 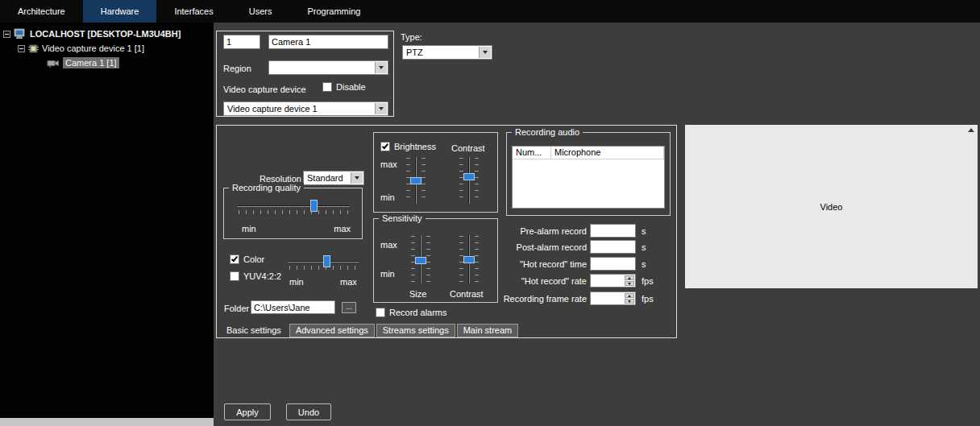 What do you see at coordinates (629, 280) in the screenshot?
I see `hot-record-rate-spinner` at bounding box center [629, 280].